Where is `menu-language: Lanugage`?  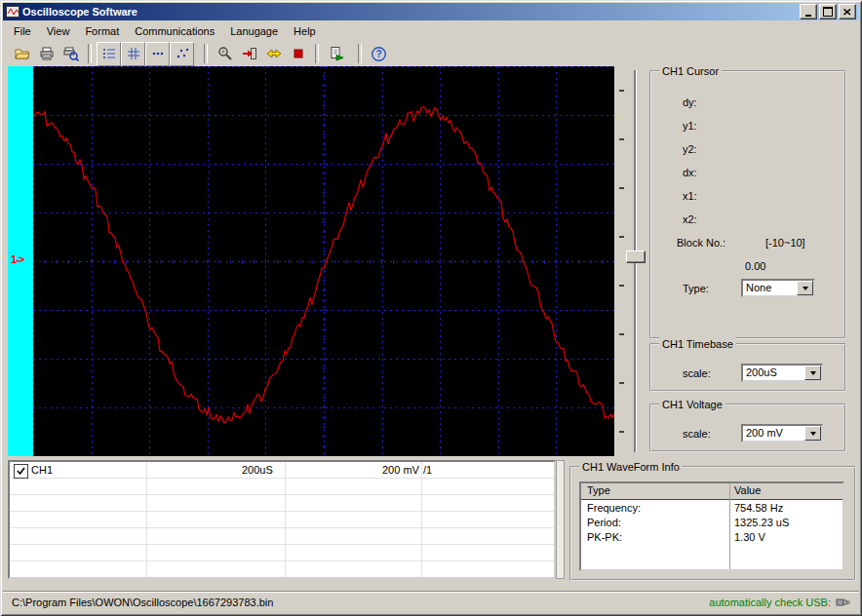
menu-language: Lanugage is located at coordinates (254, 31).